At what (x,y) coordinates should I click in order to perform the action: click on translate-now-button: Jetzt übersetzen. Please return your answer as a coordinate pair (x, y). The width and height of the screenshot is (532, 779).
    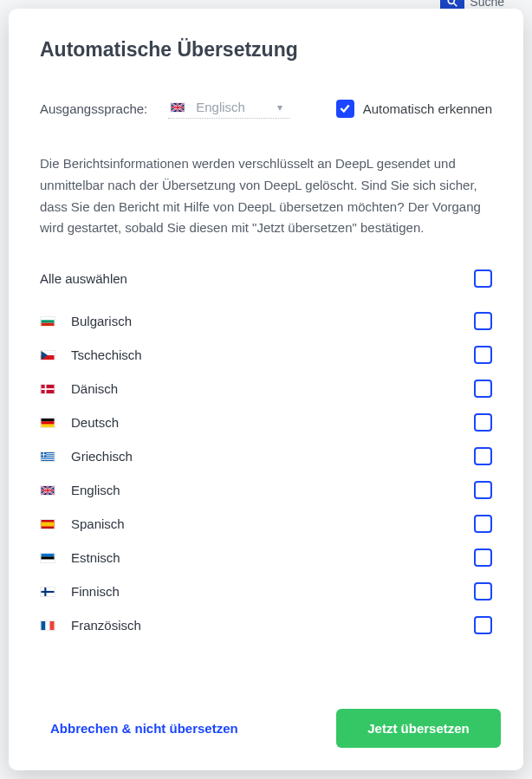
    Looking at the image, I should click on (418, 728).